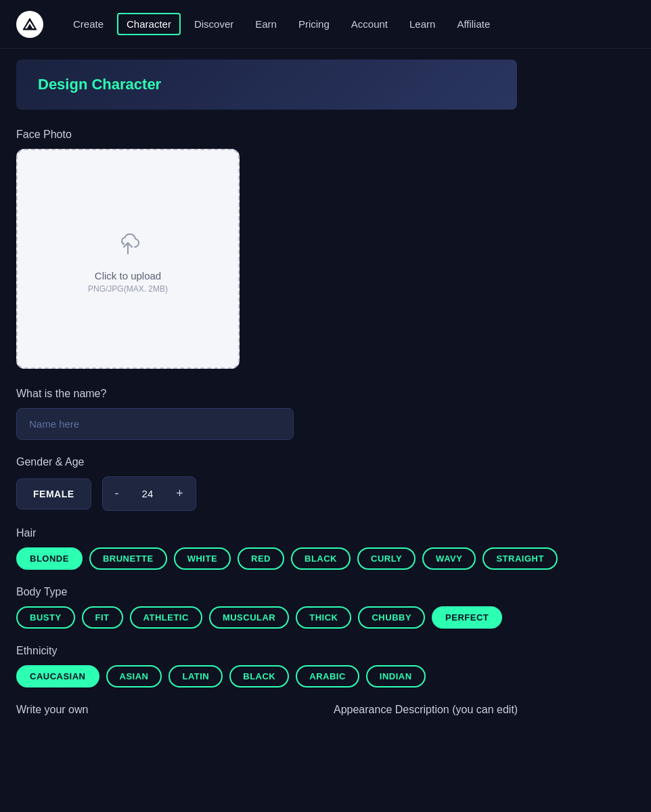 The image size is (651, 812). Describe the element at coordinates (30, 24) in the screenshot. I see `logo` at that location.